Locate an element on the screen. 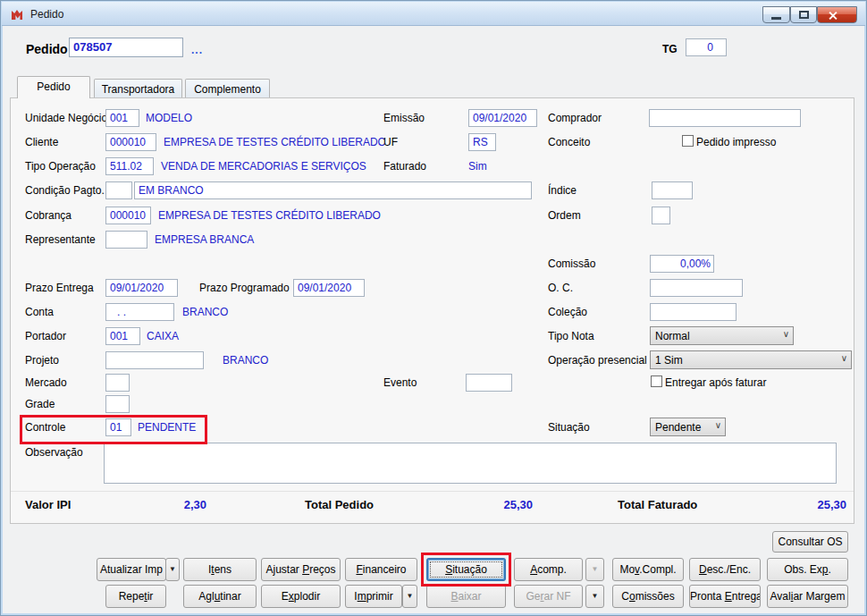 The height and width of the screenshot is (616, 867). button-label-part: Ge is located at coordinates (533, 596).